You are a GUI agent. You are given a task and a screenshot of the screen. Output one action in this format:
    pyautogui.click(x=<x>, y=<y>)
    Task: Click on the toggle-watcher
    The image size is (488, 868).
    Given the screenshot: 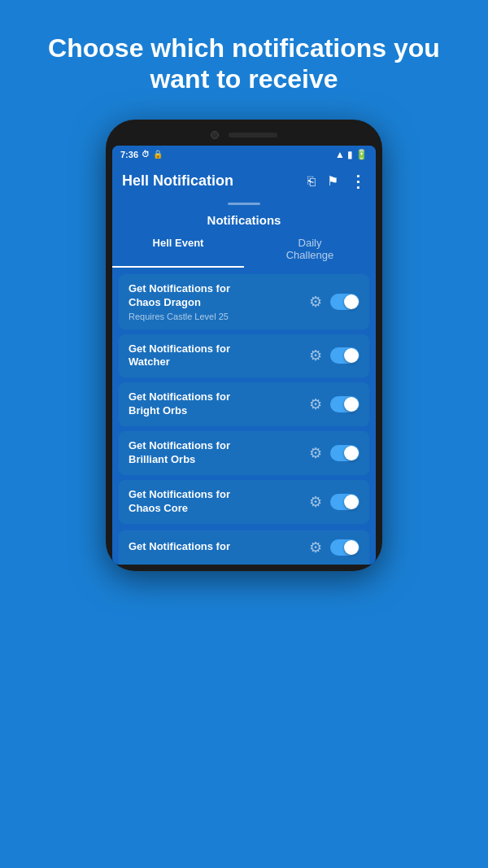 What is the action you would take?
    pyautogui.click(x=345, y=355)
    